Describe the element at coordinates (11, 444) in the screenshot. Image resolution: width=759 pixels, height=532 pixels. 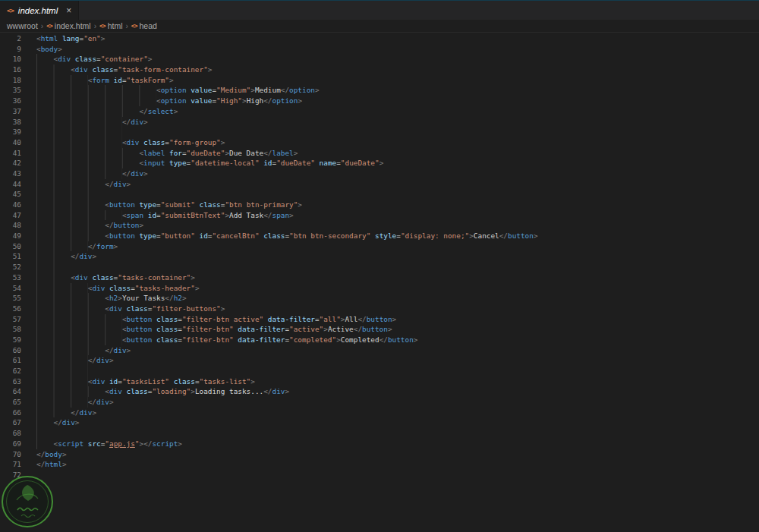
I see `line-number: 69` at that location.